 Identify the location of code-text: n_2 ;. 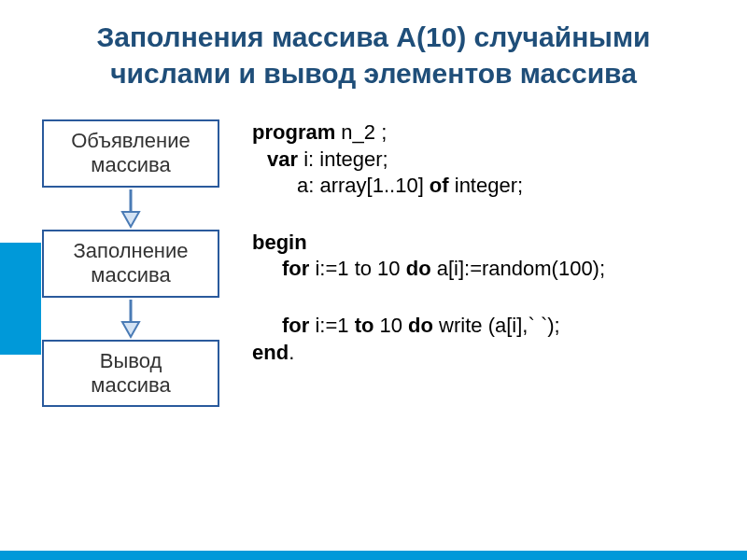
(360, 133).